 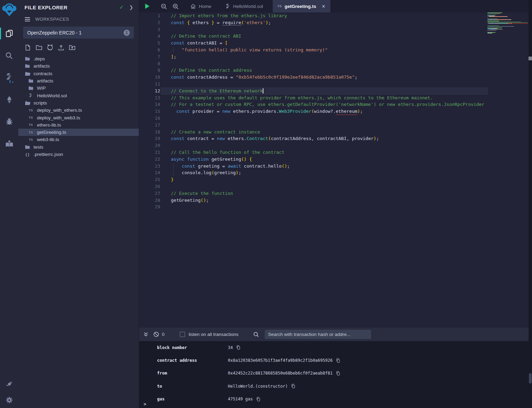 What do you see at coordinates (79, 117) in the screenshot?
I see `tree-item-deploy-with-web3-ts: TSdeploy_with_web3.ts` at bounding box center [79, 117].